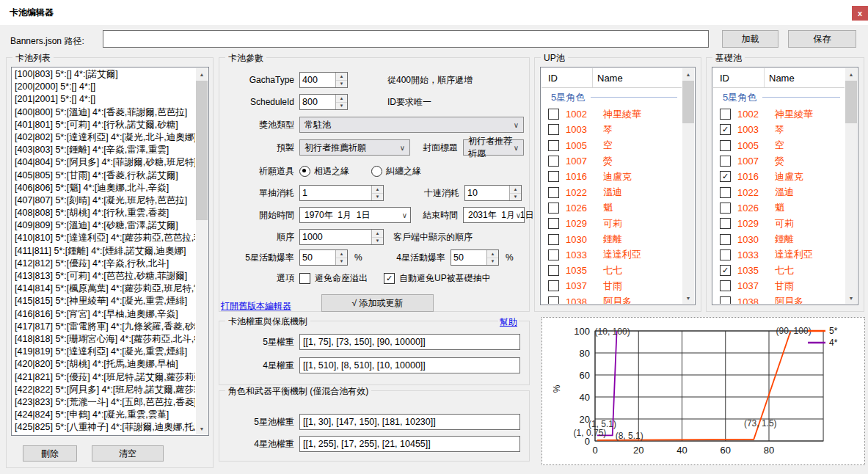 This screenshot has height=474, width=868. I want to click on end-time-picker: 2031年 1月 1日 ∨, so click(494, 215).